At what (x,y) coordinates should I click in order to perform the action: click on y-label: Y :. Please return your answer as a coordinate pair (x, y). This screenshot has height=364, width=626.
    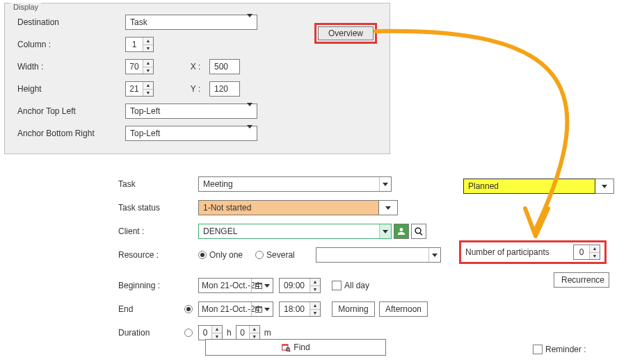
    Looking at the image, I should click on (195, 89).